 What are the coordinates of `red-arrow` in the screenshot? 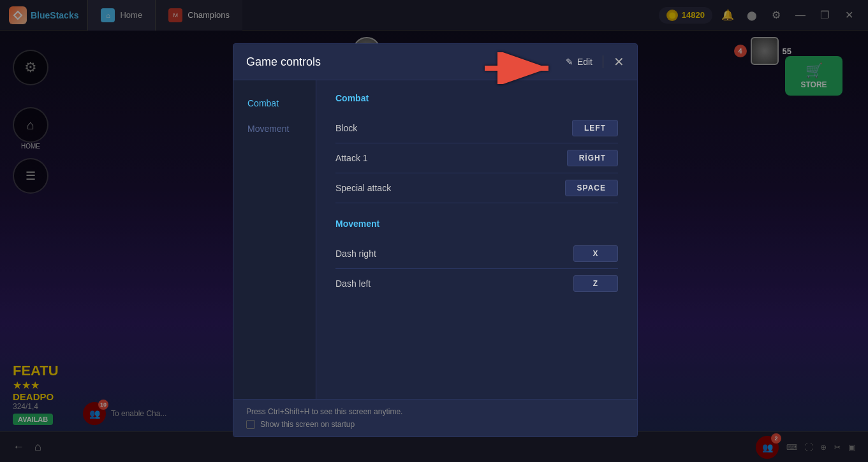 It's located at (523, 68).